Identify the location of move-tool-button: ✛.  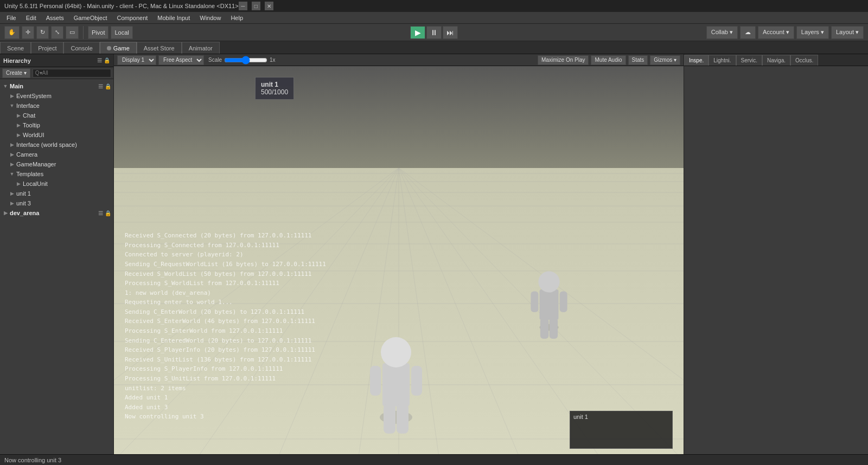
(28, 33).